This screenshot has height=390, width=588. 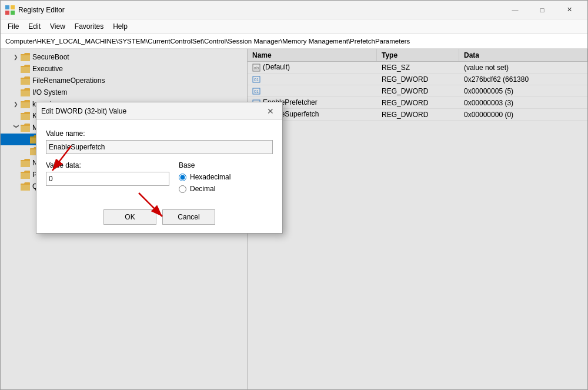 What do you see at coordinates (120, 26) in the screenshot?
I see `menu-help: Help` at bounding box center [120, 26].